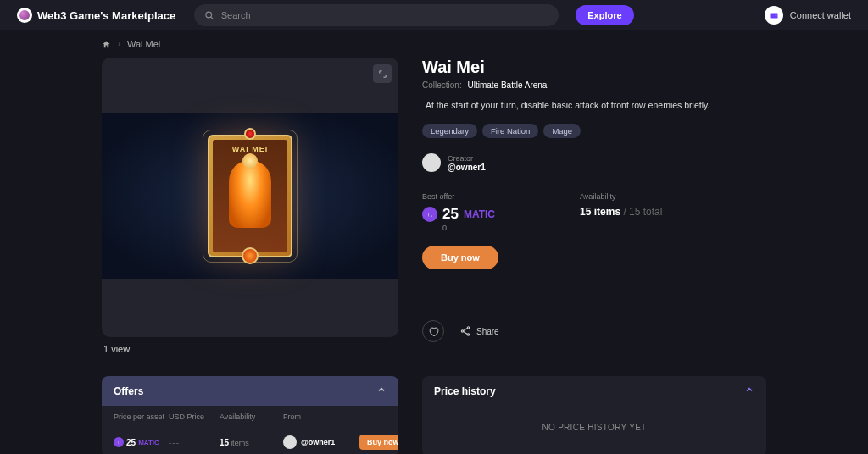 This screenshot has width=868, height=454. I want to click on col-usd: USD Price, so click(194, 417).